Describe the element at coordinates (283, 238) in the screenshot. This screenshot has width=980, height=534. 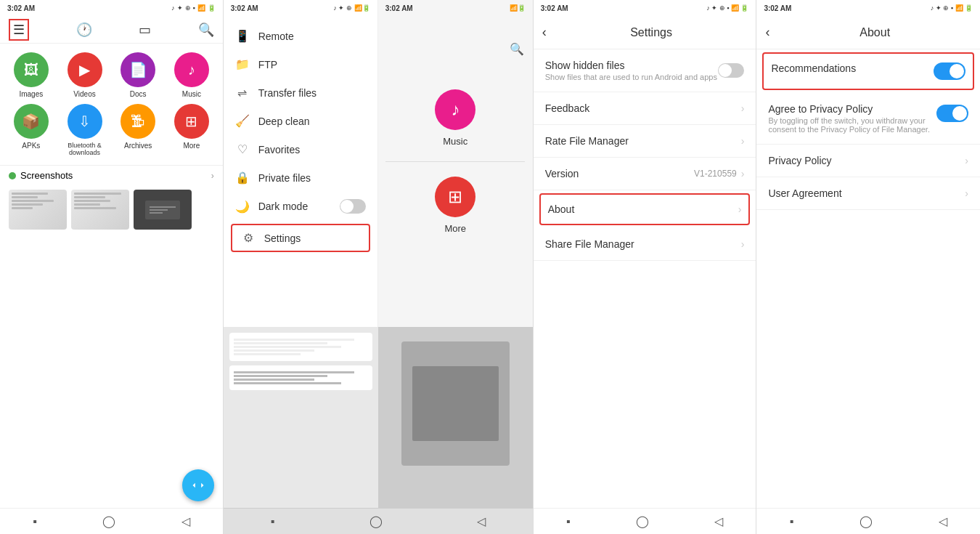
I see `settings-label: Settings` at that location.